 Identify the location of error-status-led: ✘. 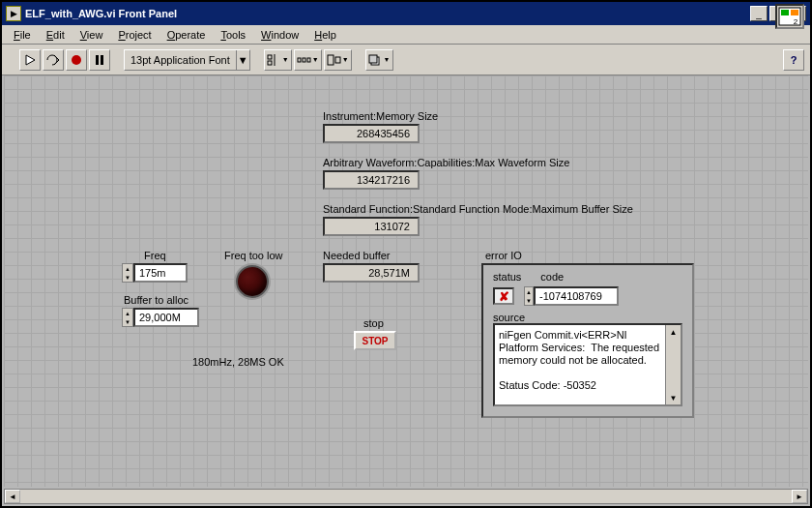
(504, 296).